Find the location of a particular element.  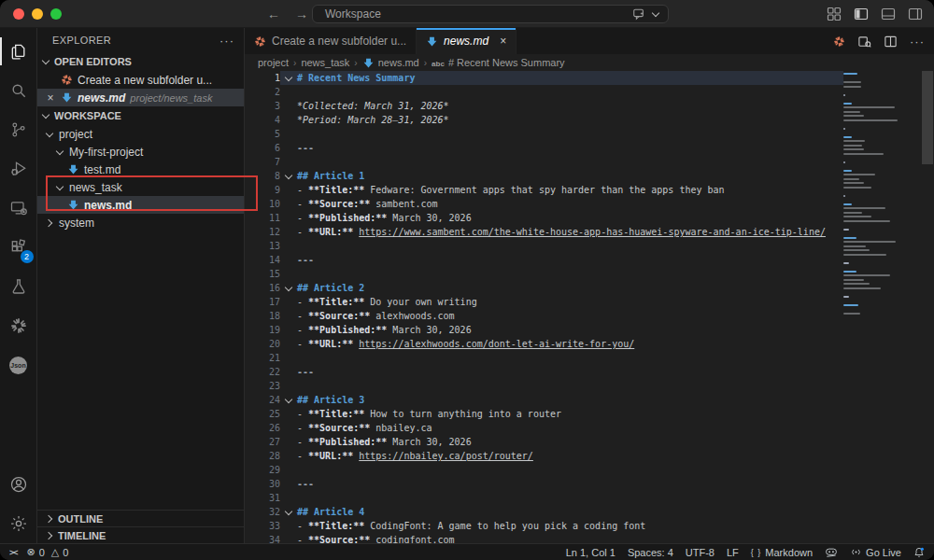

code-line-31: 31 is located at coordinates (544, 498).